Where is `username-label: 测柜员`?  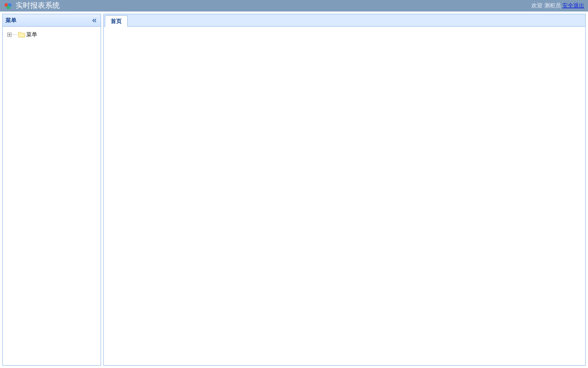
username-label: 测柜员 is located at coordinates (553, 6).